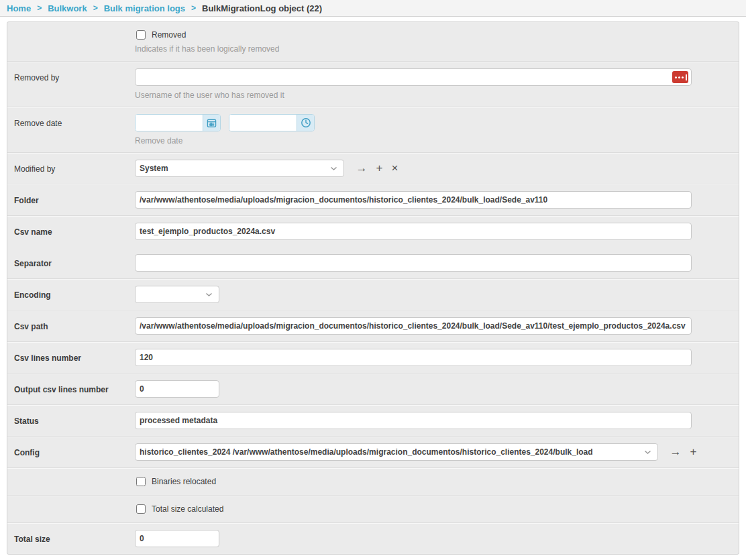 This screenshot has height=560, width=746. What do you see at coordinates (373, 263) in the screenshot?
I see `field-row-separator: Separator` at bounding box center [373, 263].